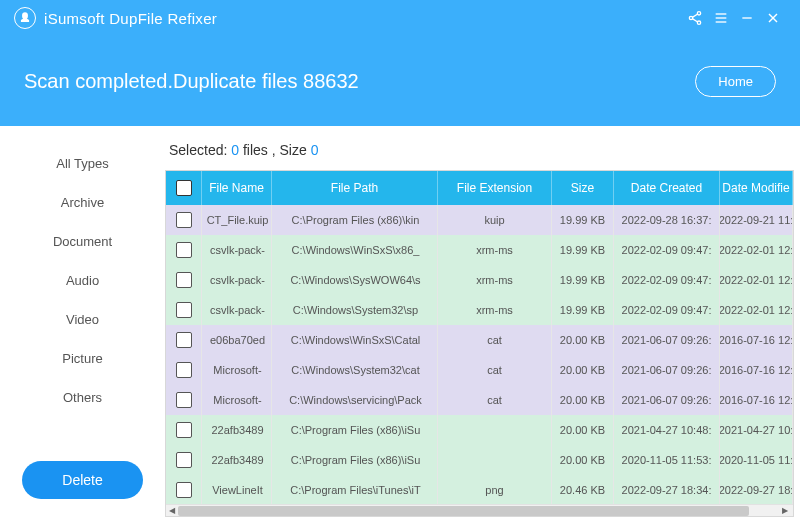 The height and width of the screenshot is (521, 800). What do you see at coordinates (82, 358) in the screenshot?
I see `sidebar-item-picture: Picture` at bounding box center [82, 358].